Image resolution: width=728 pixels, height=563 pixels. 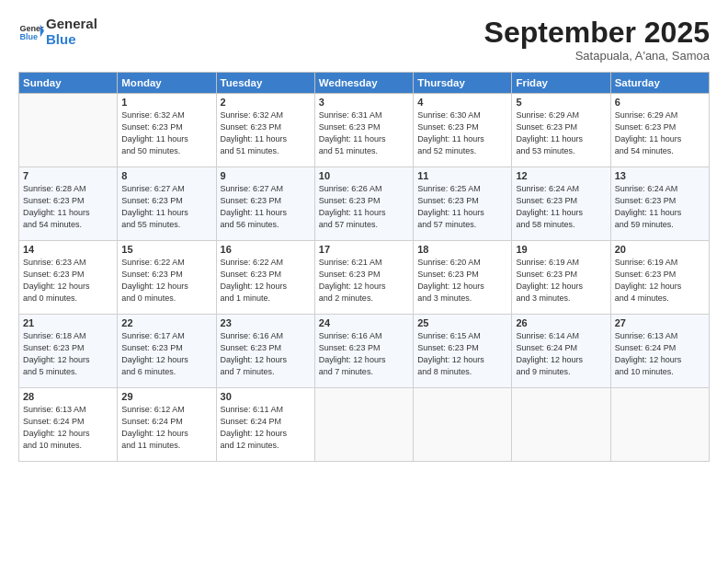 I want to click on header-cell-sunday: Sunday, so click(x=68, y=83).